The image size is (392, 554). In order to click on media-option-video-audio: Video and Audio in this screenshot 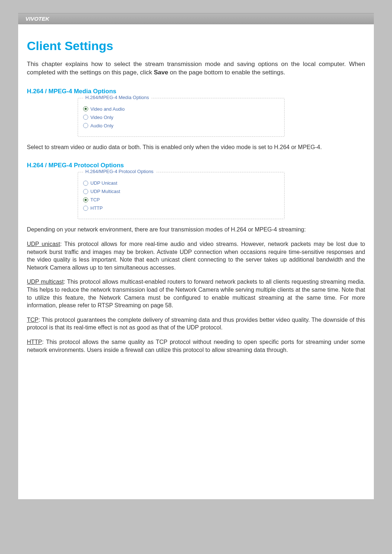, I will do `click(181, 109)`.